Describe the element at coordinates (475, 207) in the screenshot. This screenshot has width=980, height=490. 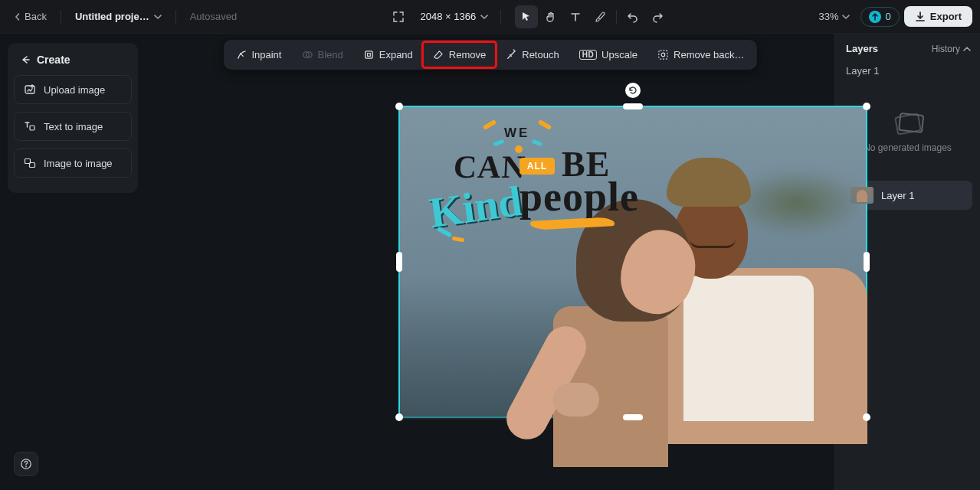
I see `overlay-text-kind: Kind` at that location.